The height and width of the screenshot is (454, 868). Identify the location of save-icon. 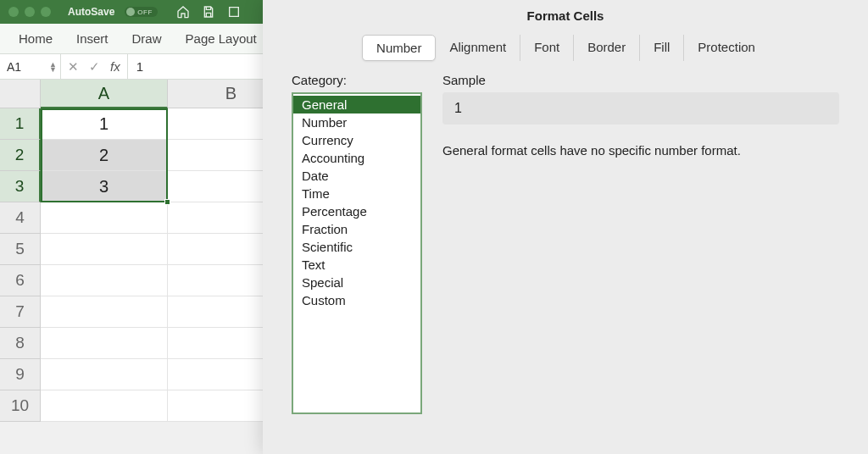
(209, 12).